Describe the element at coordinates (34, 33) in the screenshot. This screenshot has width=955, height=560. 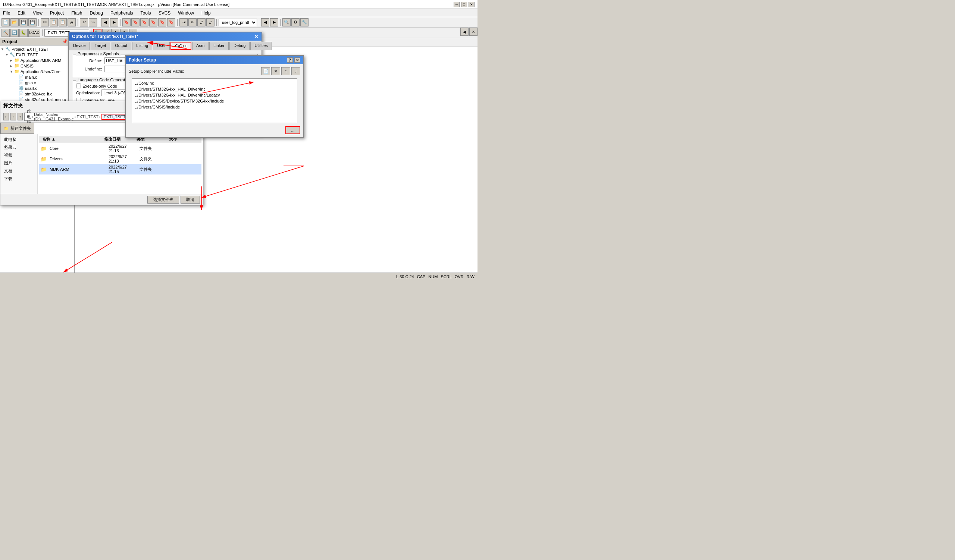
I see `load-btn: LOAD` at that location.